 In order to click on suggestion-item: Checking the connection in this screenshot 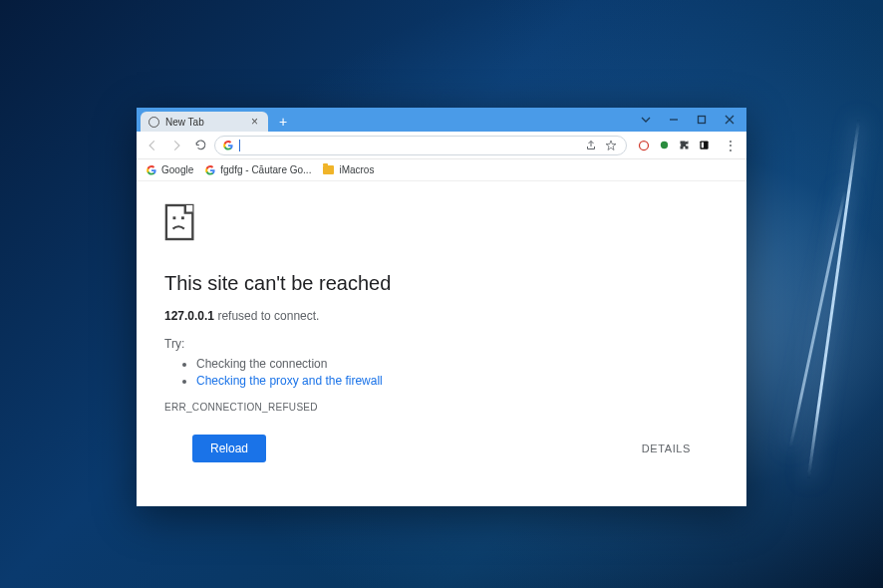, I will do `click(457, 364)`.